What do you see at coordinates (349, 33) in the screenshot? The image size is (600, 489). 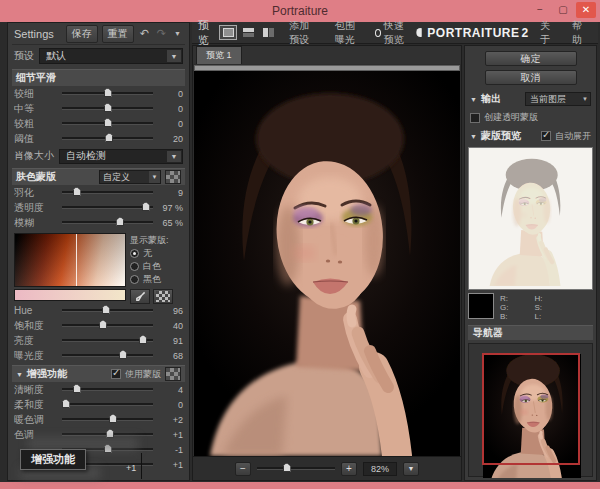 I see `bracketing-button: 包围曝光` at bounding box center [349, 33].